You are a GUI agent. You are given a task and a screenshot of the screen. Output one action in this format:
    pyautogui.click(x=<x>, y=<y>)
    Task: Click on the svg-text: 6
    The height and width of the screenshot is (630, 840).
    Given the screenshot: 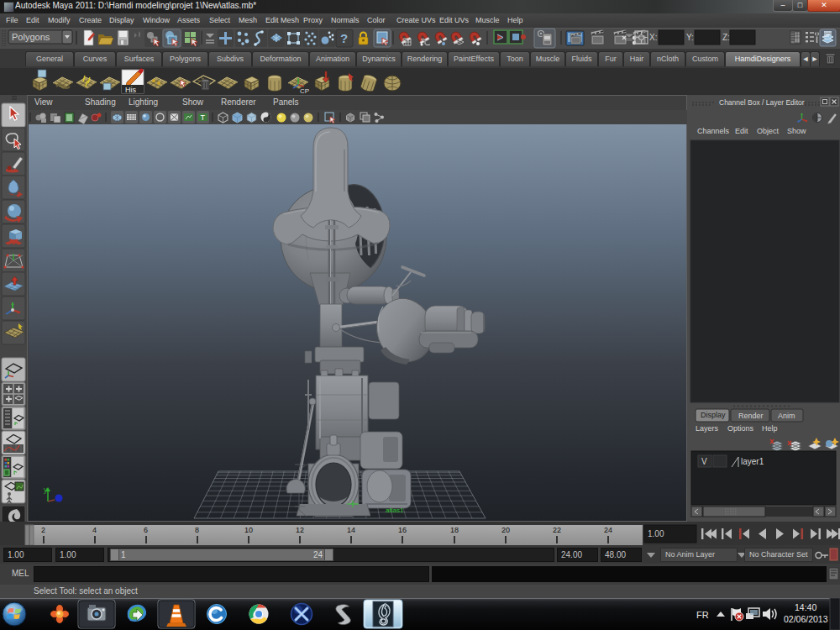 What is the action you would take?
    pyautogui.click(x=146, y=530)
    